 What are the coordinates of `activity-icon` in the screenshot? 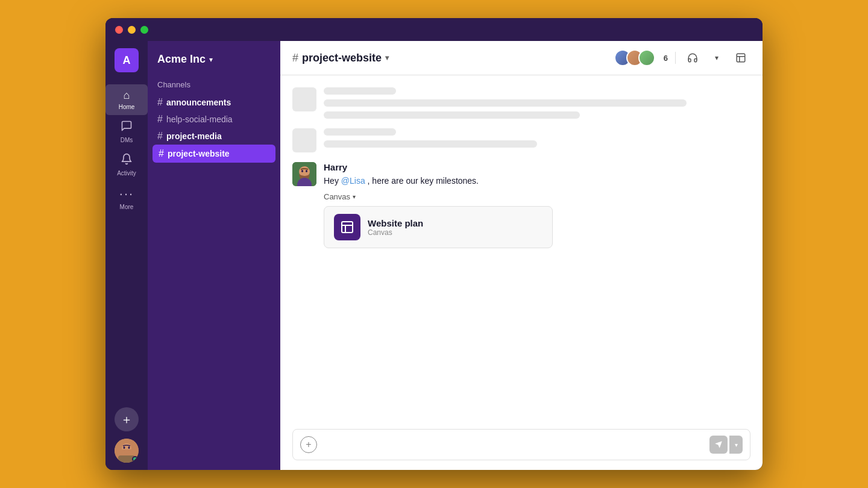 It's located at (127, 160).